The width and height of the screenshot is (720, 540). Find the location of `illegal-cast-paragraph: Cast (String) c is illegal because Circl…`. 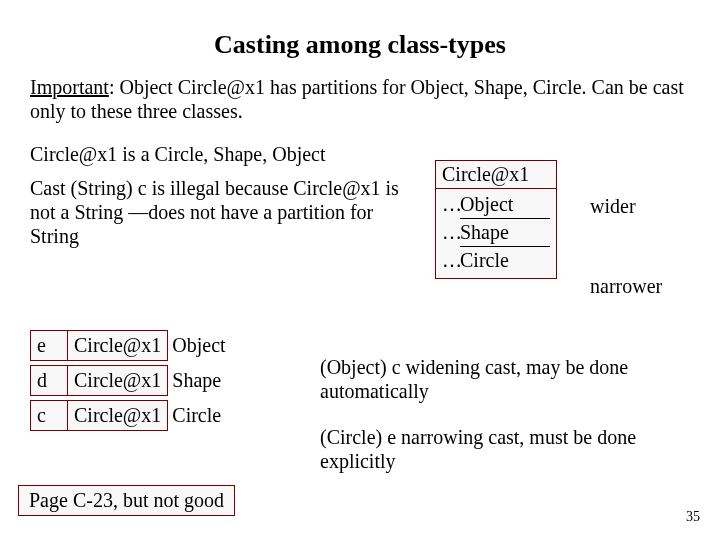

illegal-cast-paragraph: Cast (String) c is illegal because Circl… is located at coordinates (220, 212).